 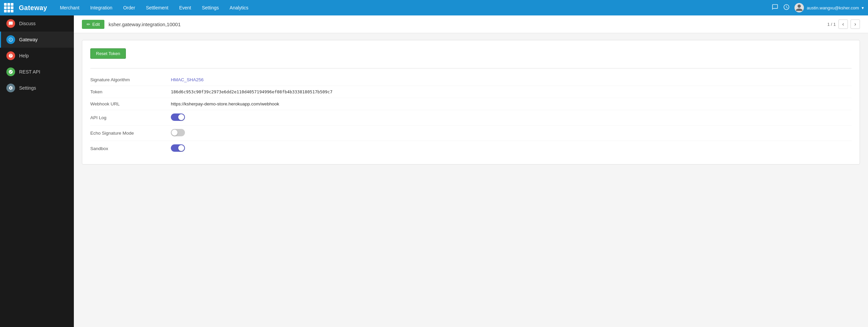 I want to click on topbar: Gateway Merchant Integration Order Settl…, so click(x=434, y=8).